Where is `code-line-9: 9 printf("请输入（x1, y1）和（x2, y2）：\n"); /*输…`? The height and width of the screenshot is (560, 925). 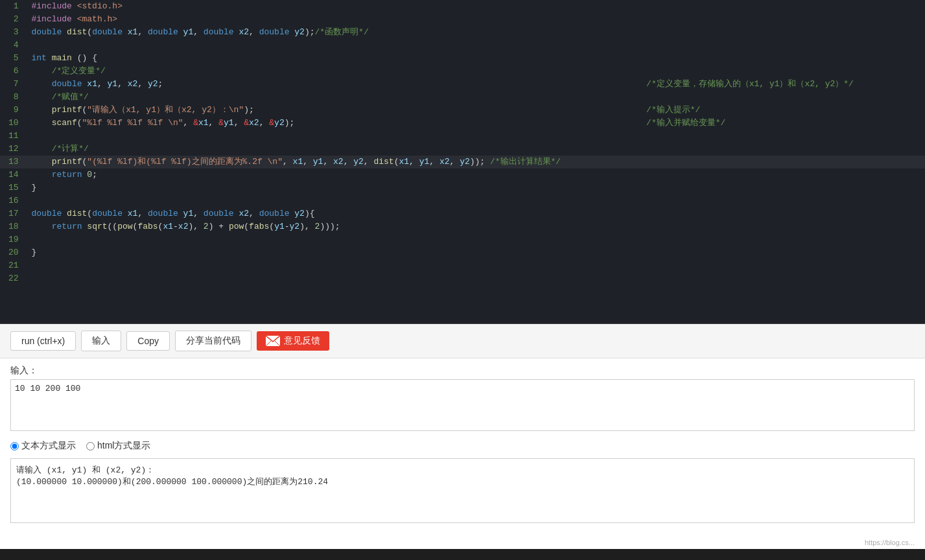 code-line-9: 9 printf("请输入（x1, y1）和（x2, y2）：\n"); /*输… is located at coordinates (463, 110).